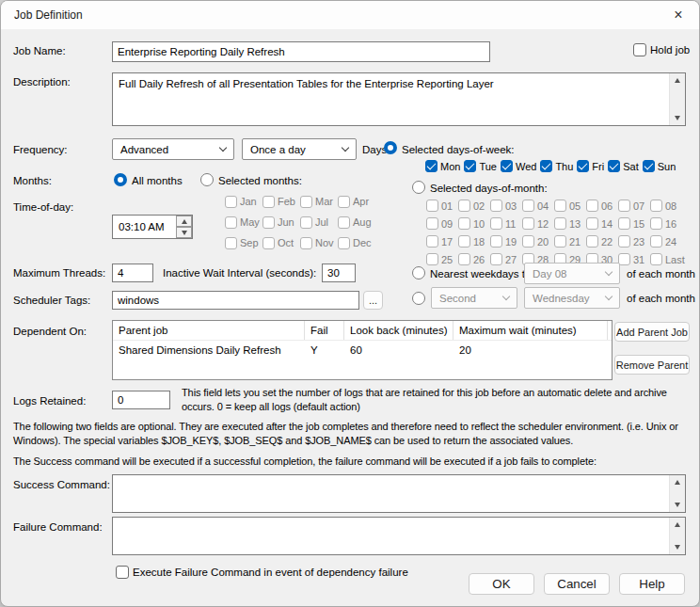  I want to click on titlebar: Job Definition ×, so click(350, 15).